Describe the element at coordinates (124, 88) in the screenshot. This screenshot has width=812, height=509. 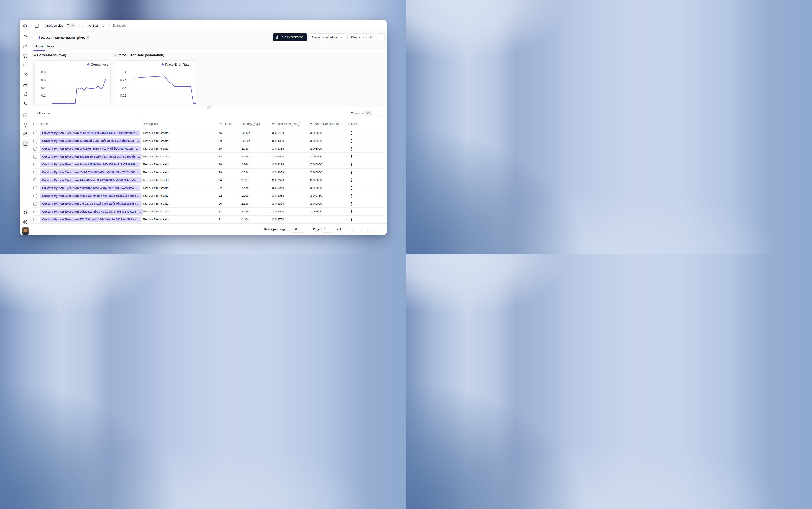
I see `svg-text: 0.5` at that location.